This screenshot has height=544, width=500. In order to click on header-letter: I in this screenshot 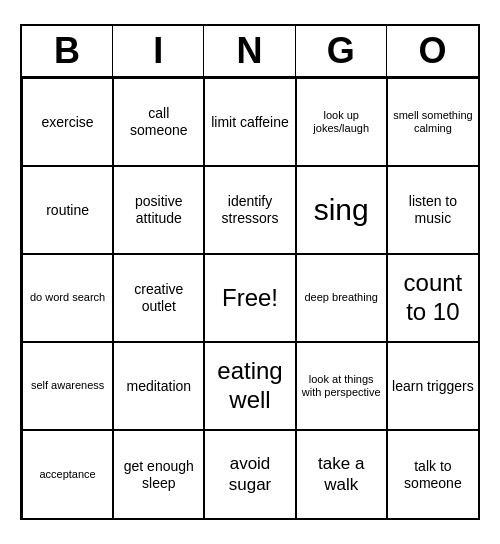, I will do `click(158, 51)`.